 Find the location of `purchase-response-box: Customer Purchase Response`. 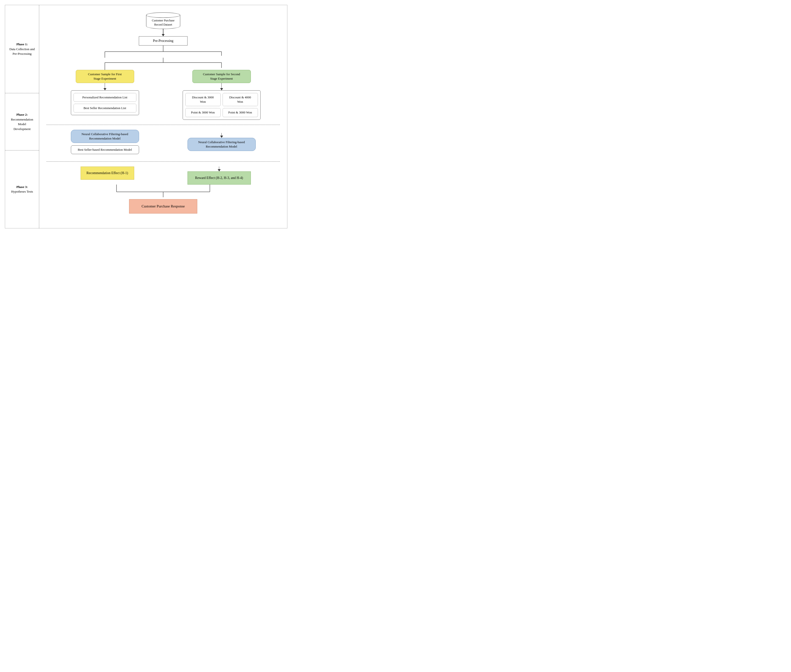

purchase-response-box: Customer Purchase Response is located at coordinates (163, 206).